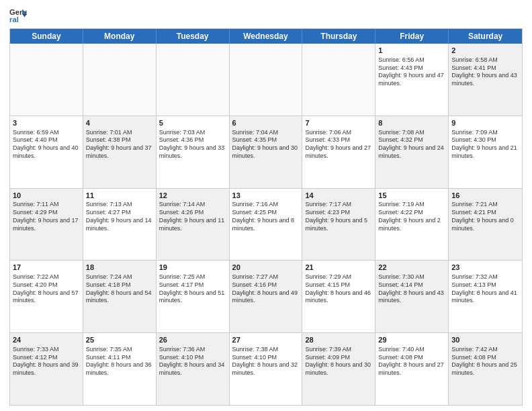 This screenshot has height=411, width=532. Describe the element at coordinates (339, 196) in the screenshot. I see `day-number: 14` at that location.